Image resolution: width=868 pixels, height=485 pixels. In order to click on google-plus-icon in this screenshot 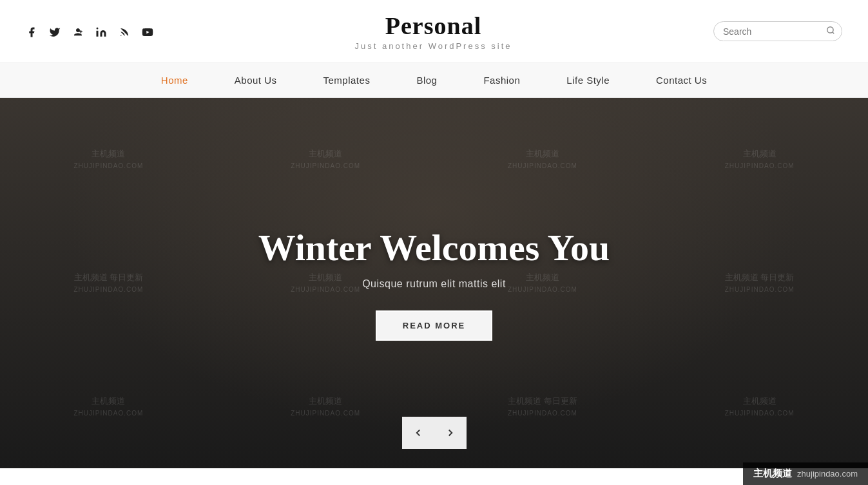, I will do `click(78, 31)`.